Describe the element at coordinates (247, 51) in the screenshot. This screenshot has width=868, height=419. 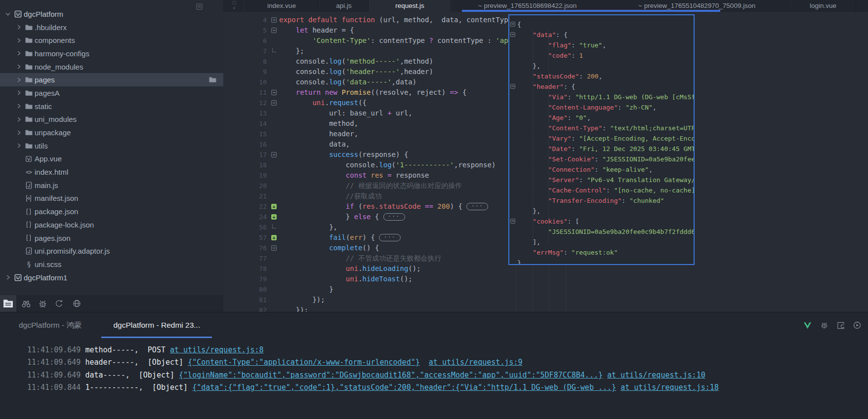
I see `line-number: 7` at that location.